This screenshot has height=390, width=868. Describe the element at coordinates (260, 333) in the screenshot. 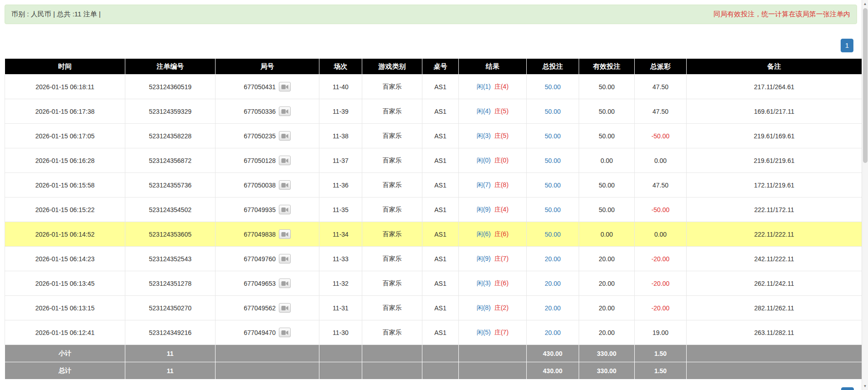

I see `round-id-text: 677049470` at that location.